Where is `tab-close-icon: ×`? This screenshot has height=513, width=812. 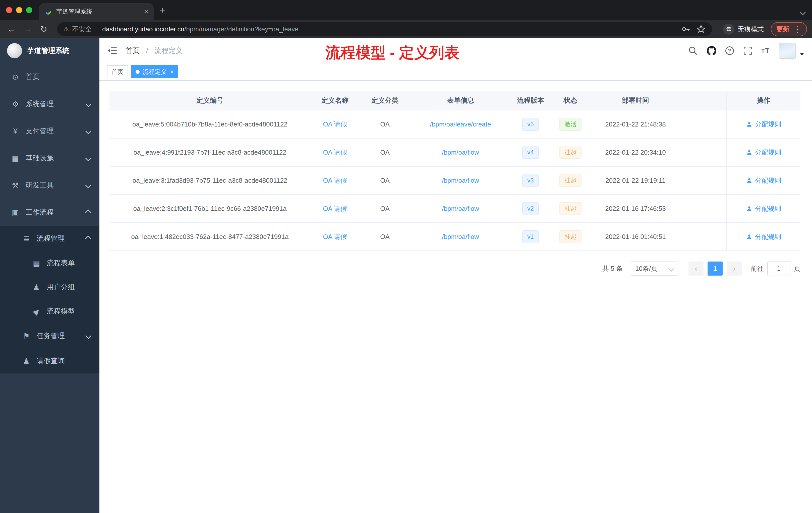
tab-close-icon: × is located at coordinates (147, 11).